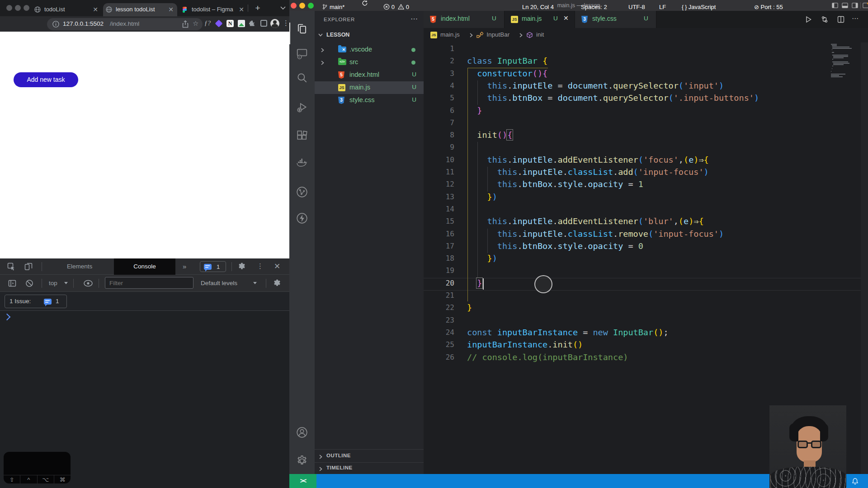 This screenshot has height=488, width=868. I want to click on customize-layout-icon, so click(865, 5).